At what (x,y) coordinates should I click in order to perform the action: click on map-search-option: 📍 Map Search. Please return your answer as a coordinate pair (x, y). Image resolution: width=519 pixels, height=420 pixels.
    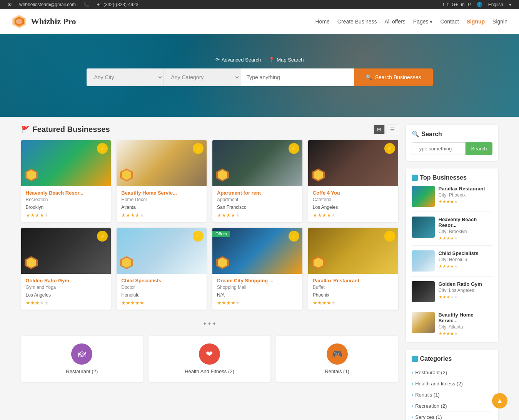
    Looking at the image, I should click on (286, 60).